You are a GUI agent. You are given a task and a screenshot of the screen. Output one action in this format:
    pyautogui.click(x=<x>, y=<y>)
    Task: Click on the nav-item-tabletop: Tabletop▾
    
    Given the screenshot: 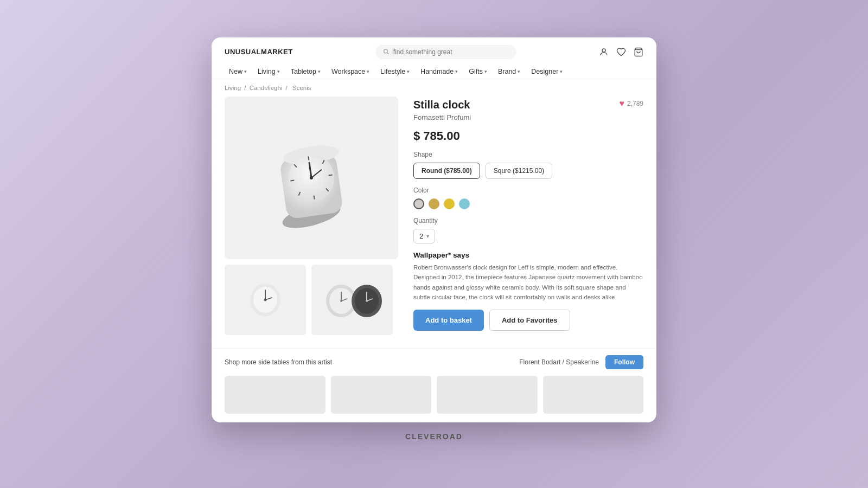 What is the action you would take?
    pyautogui.click(x=306, y=72)
    